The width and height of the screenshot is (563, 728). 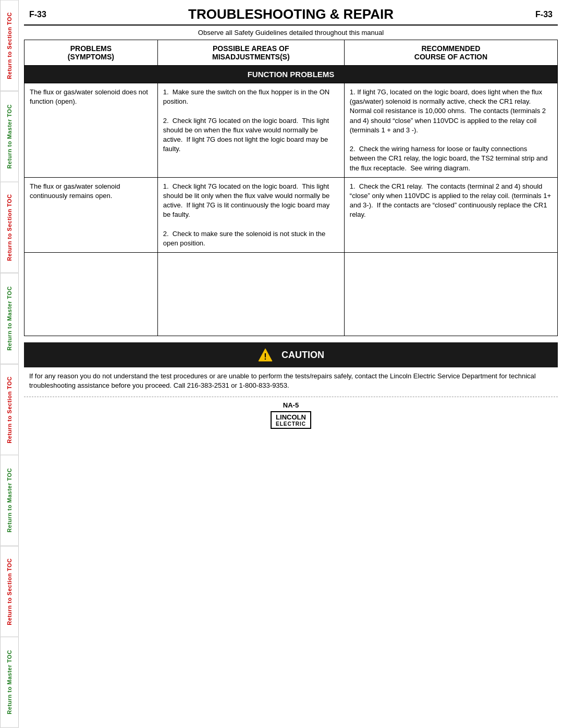 I want to click on col-header-recommended: RECOMMENDEDCOURSE OF ACTION, so click(x=450, y=53).